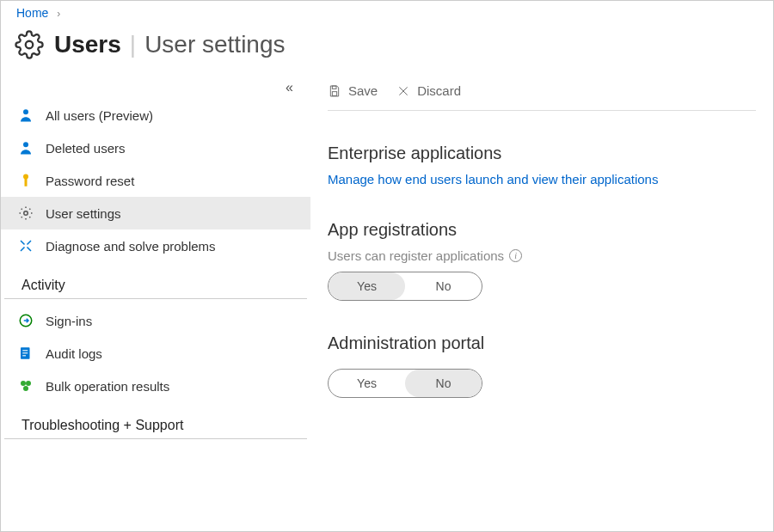  Describe the element at coordinates (89, 180) in the screenshot. I see `sidebar-item-label: Password reset` at that location.